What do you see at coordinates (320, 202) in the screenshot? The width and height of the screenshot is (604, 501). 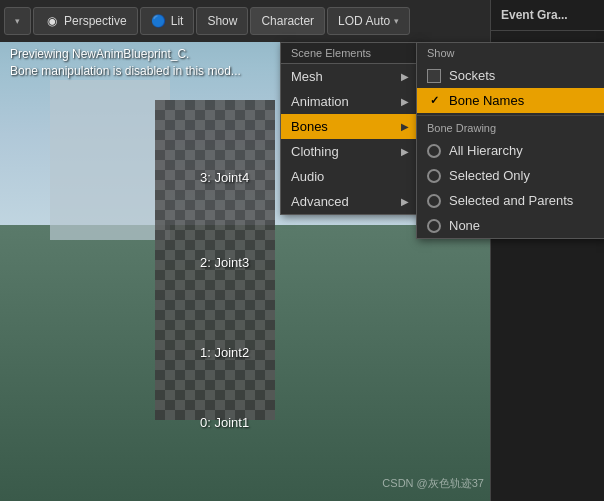 I see `menu-item-advanced-label: Advanced` at bounding box center [320, 202].